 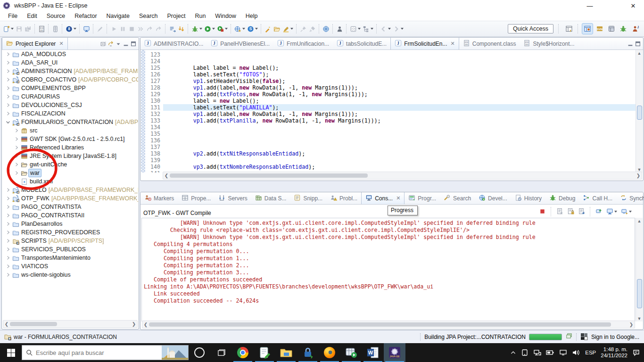 What do you see at coordinates (598, 198) in the screenshot?
I see `view-tab-call-h-: Call H...` at bounding box center [598, 198].